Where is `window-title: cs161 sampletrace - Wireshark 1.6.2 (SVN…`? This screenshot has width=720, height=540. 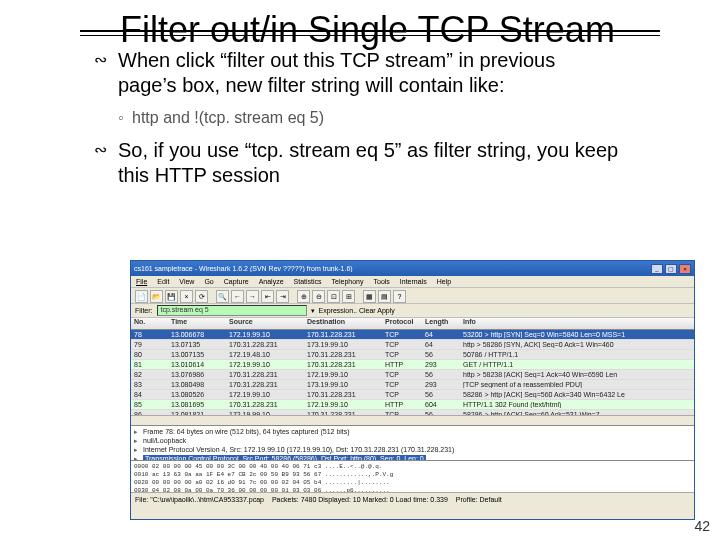 window-title: cs161 sampletrace - Wireshark 1.6.2 (SVN… is located at coordinates (244, 268).